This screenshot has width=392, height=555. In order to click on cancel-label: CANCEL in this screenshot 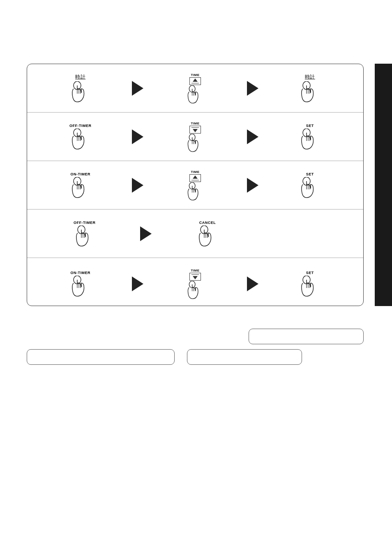, I will do `click(208, 223)`.